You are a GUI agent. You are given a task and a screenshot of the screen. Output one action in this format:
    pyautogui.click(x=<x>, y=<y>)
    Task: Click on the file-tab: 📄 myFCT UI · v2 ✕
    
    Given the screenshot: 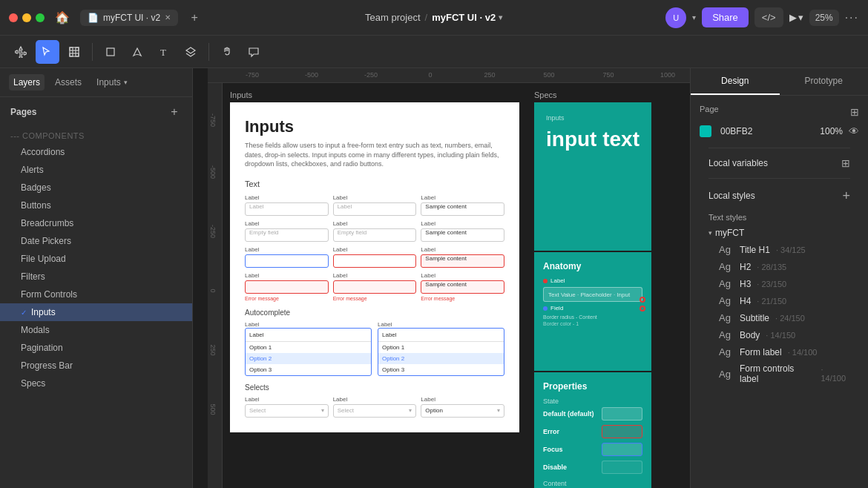 What is the action you would take?
    pyautogui.click(x=129, y=18)
    